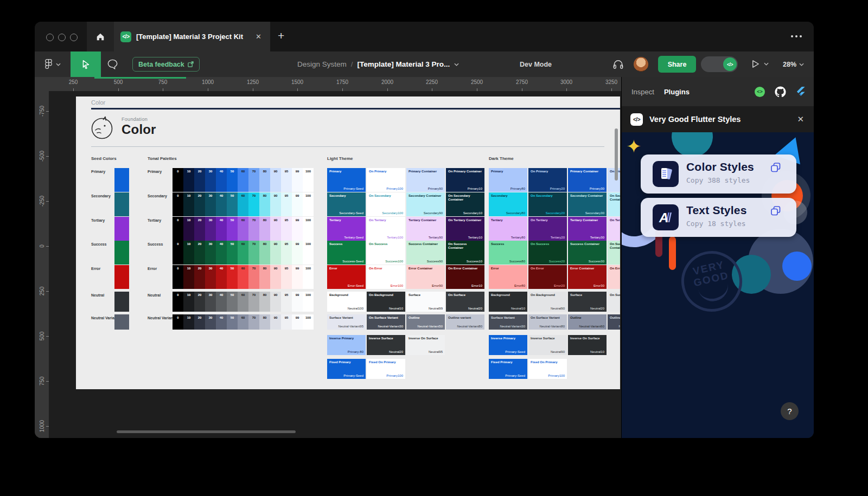 This screenshot has width=868, height=496. What do you see at coordinates (614, 277) in the screenshot?
I see `theme-color-card: On Error ContainerError90` at bounding box center [614, 277].